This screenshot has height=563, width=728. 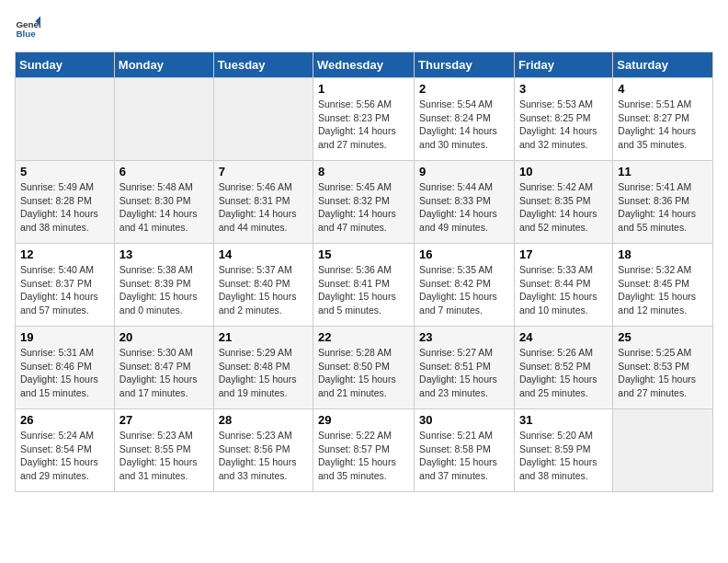 What do you see at coordinates (364, 373) in the screenshot?
I see `day-info: Sunrise: 5:28 AMSunset: 8:50 PMDaylight:…` at bounding box center [364, 373].